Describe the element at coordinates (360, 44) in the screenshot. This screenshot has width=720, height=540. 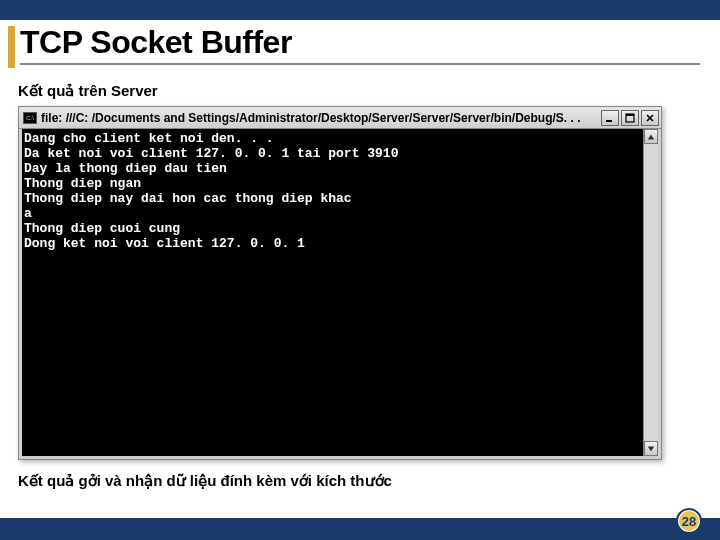
I see `title-wrap: TCP Socket Buffer` at that location.